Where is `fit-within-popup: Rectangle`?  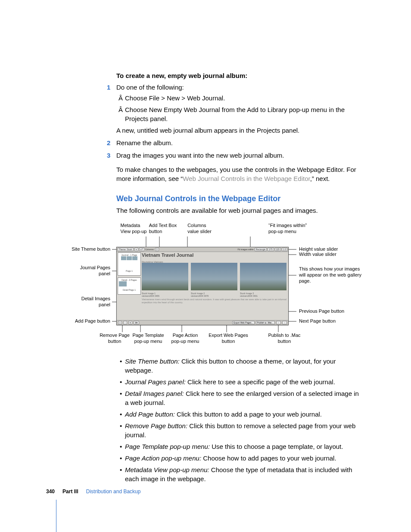
fit-within-popup: Rectangle is located at coordinates (261, 249).